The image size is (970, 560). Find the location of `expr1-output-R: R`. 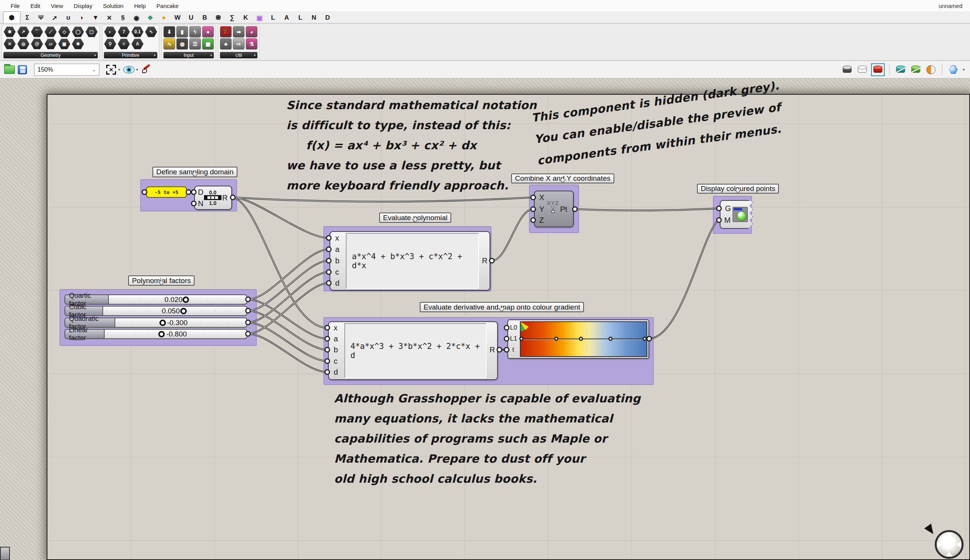

expr1-output-R: R is located at coordinates (485, 261).